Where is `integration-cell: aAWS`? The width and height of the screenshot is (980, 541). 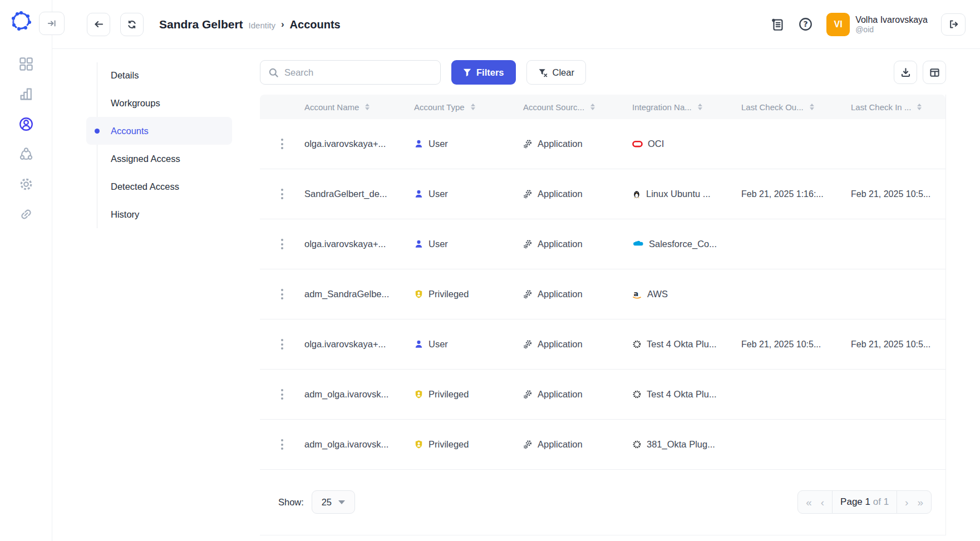
integration-cell: aAWS is located at coordinates (687, 294).